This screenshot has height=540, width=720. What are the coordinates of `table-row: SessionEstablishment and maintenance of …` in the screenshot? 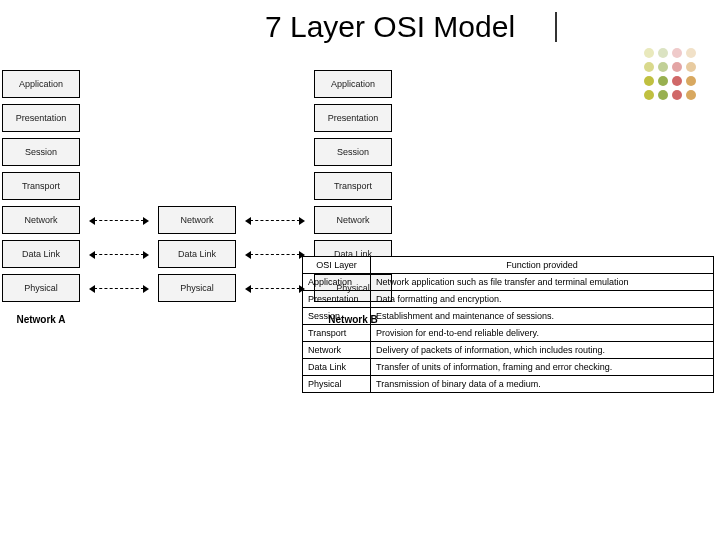 It's located at (508, 316).